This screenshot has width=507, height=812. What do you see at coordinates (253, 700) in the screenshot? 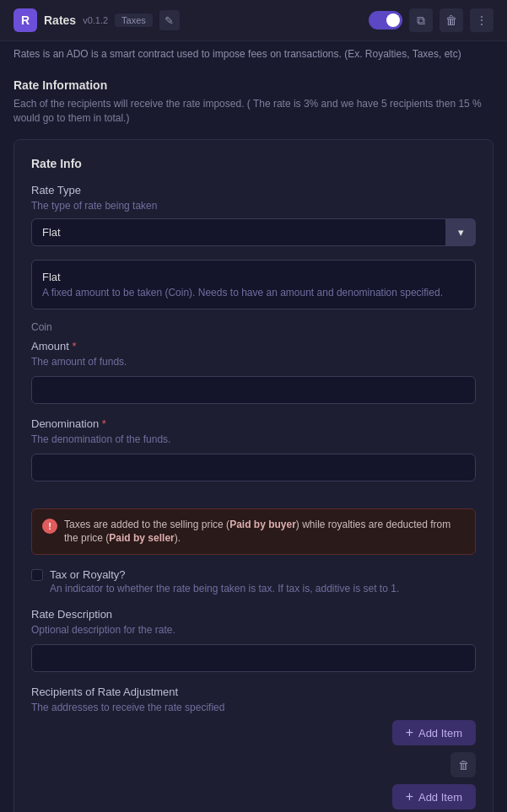
I see `recipients-header: Recipients of Rate Adjustment The addres…` at bounding box center [253, 700].